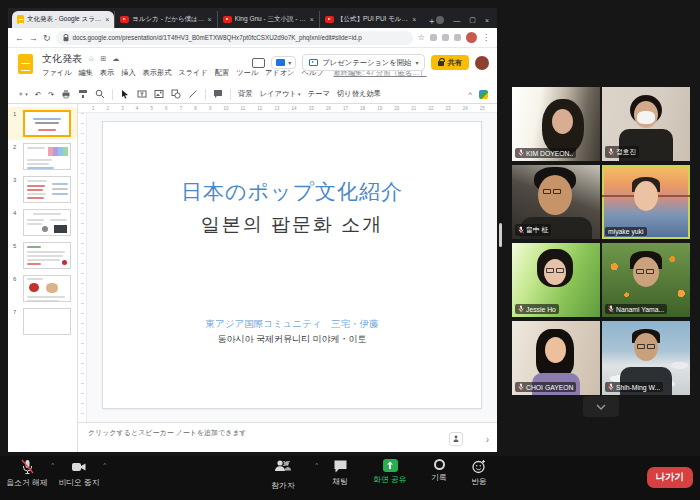  Describe the element at coordinates (284, 62) in the screenshot. I see `meet-present-button: ▾` at that location.